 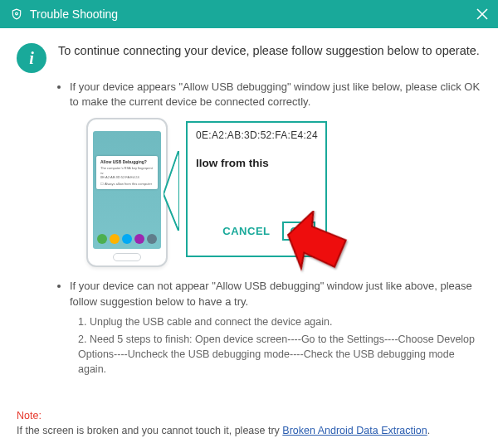 What do you see at coordinates (256, 189) in the screenshot?
I see `zoom-dialog: 0E:A2:AB:3D:52:FA:E4:24 llow from this C…` at bounding box center [256, 189].